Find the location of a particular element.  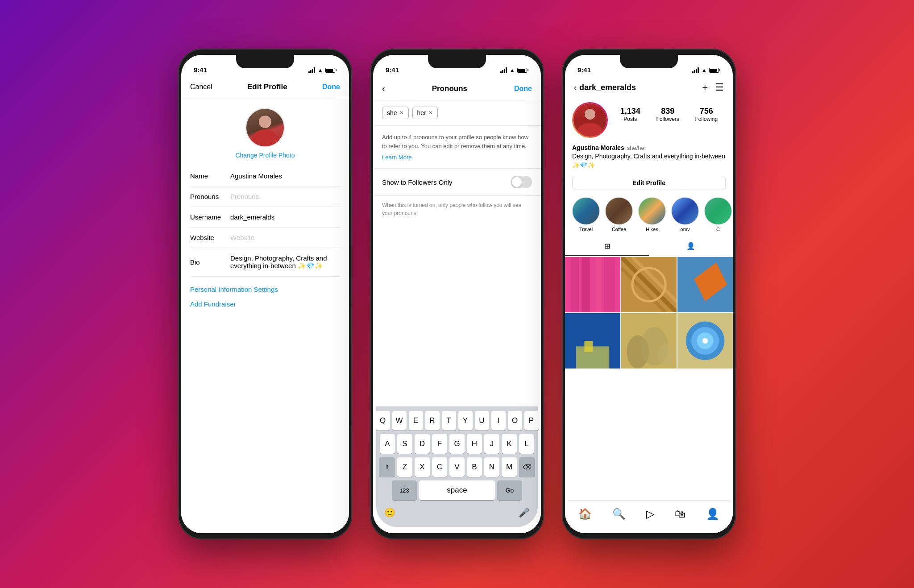

highlight-omv: omv is located at coordinates (685, 215).